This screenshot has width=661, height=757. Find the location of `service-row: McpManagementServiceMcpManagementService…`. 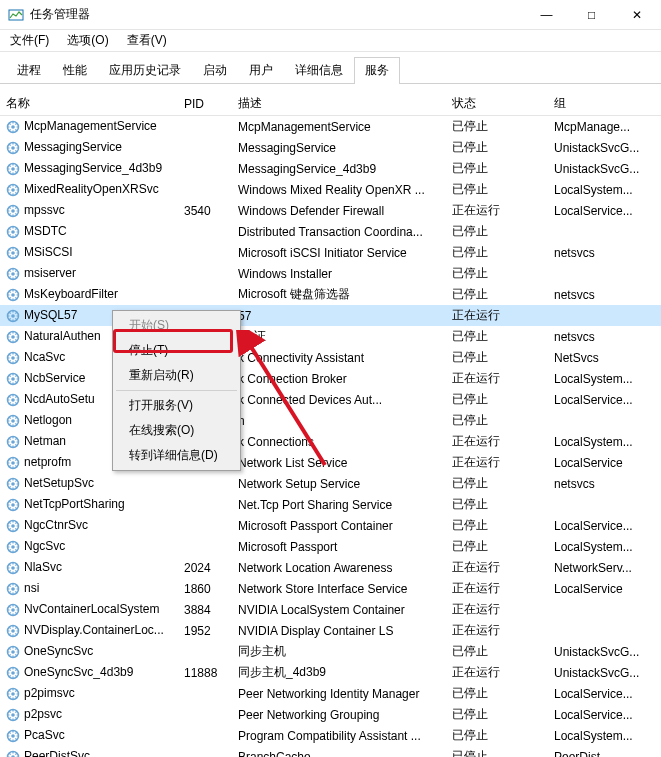

service-row: McpManagementServiceMcpManagementService… is located at coordinates (330, 126).